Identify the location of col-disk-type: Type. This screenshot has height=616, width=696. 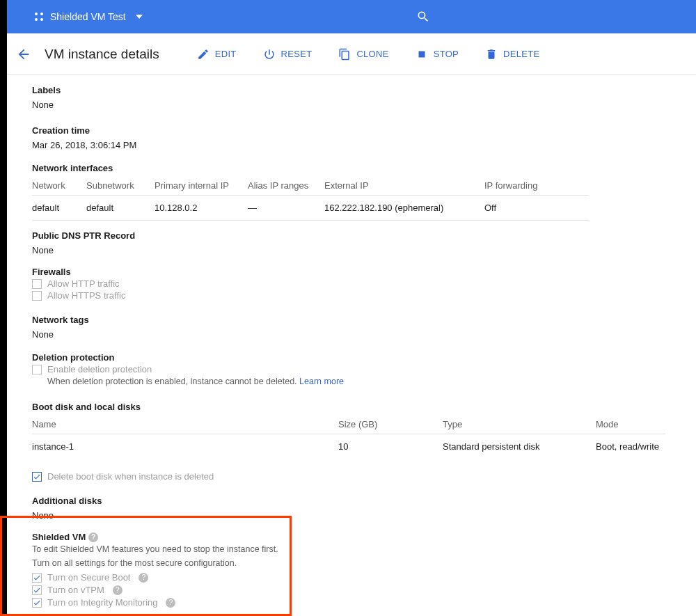
(519, 425).